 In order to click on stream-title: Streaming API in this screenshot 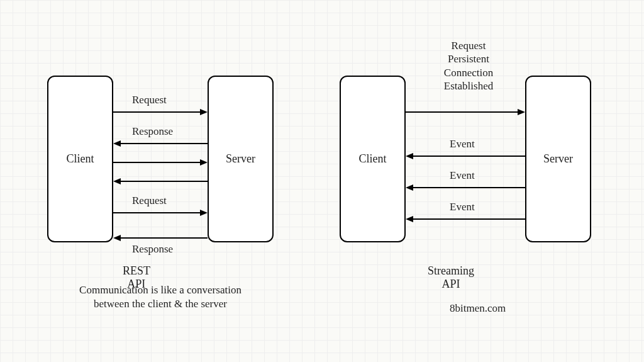, I will do `click(451, 278)`.